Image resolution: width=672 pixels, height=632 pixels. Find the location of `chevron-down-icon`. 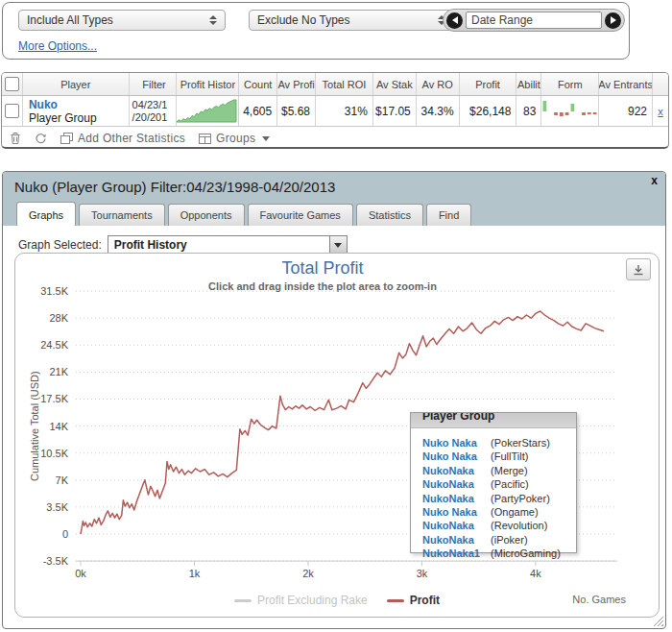

chevron-down-icon is located at coordinates (266, 138).